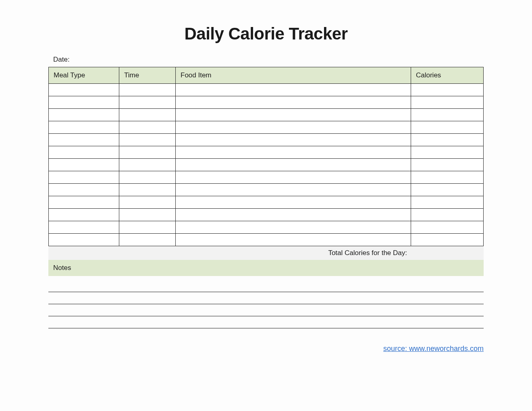 This screenshot has height=411, width=532. What do you see at coordinates (434, 349) in the screenshot?
I see `source-link: source: www.neworchards.com` at bounding box center [434, 349].